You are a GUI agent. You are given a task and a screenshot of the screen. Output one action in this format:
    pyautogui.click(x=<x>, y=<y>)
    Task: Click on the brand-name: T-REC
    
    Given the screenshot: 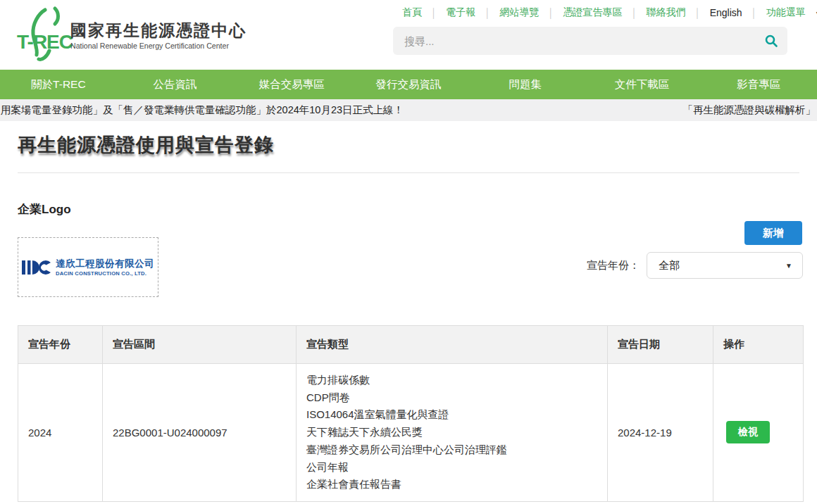 What is the action you would take?
    pyautogui.click(x=45, y=42)
    